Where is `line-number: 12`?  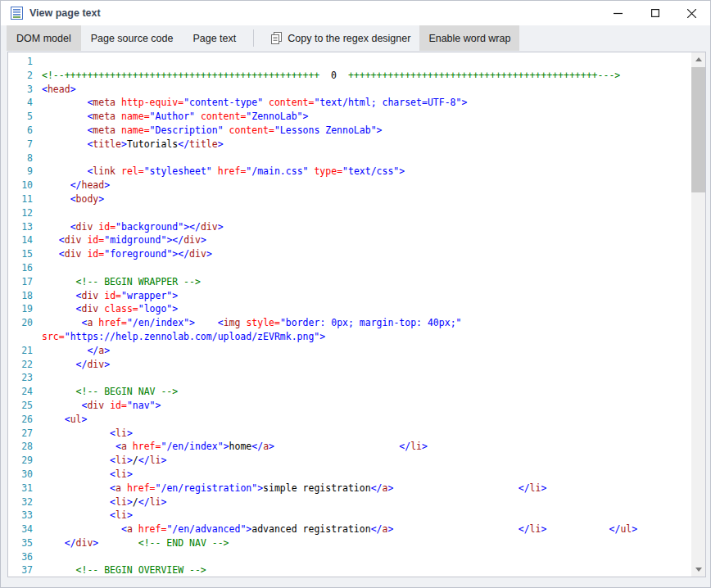 line-number: 12 is located at coordinates (20, 213).